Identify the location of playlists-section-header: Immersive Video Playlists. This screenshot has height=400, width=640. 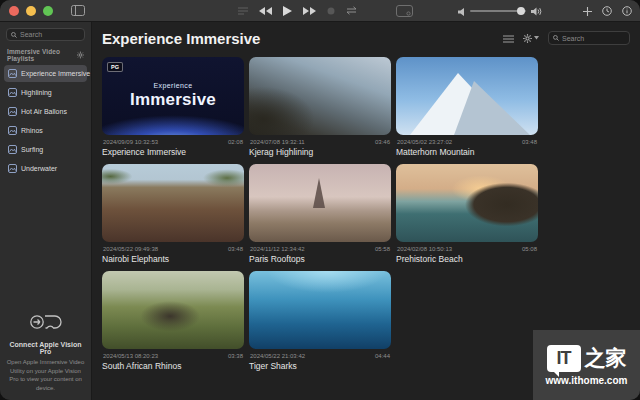
(46, 55).